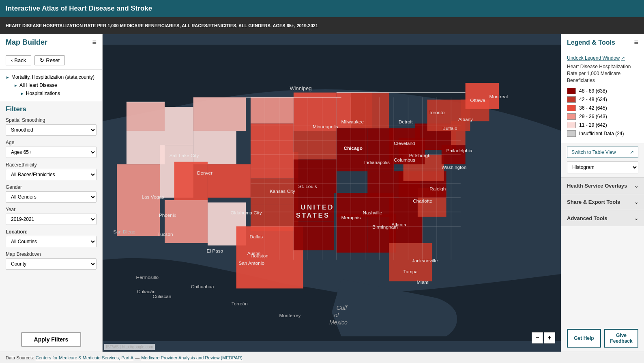 This screenshot has height=363, width=644. I want to click on svg-text: UNITED, so click(317, 207).